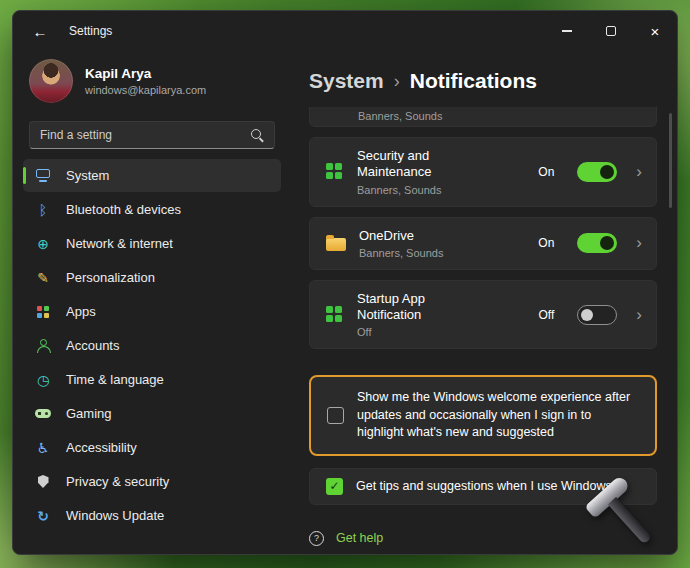 This screenshot has height=568, width=690. Describe the element at coordinates (483, 244) in the screenshot. I see `notification-row-onedrive: OneDrive Banners, Sounds On ›` at that location.